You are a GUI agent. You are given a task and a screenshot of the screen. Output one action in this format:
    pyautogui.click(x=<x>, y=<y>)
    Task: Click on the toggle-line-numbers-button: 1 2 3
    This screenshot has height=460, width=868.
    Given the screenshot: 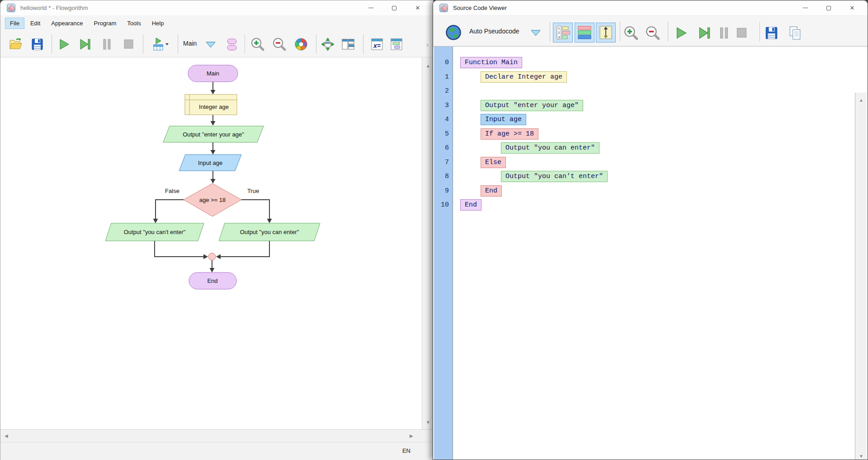 What is the action you would take?
    pyautogui.click(x=563, y=33)
    